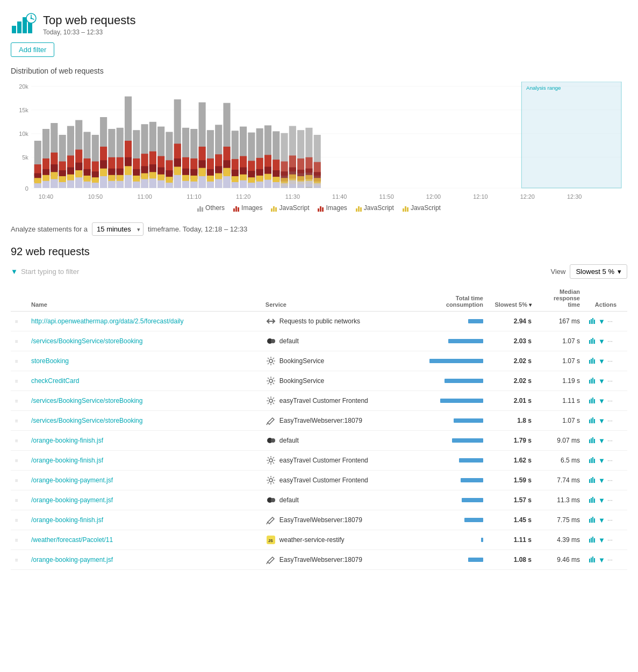 The width and height of the screenshot is (638, 672). What do you see at coordinates (118, 229) in the screenshot?
I see `time-select: 15 minutes 30 minutes 1 hour` at bounding box center [118, 229].